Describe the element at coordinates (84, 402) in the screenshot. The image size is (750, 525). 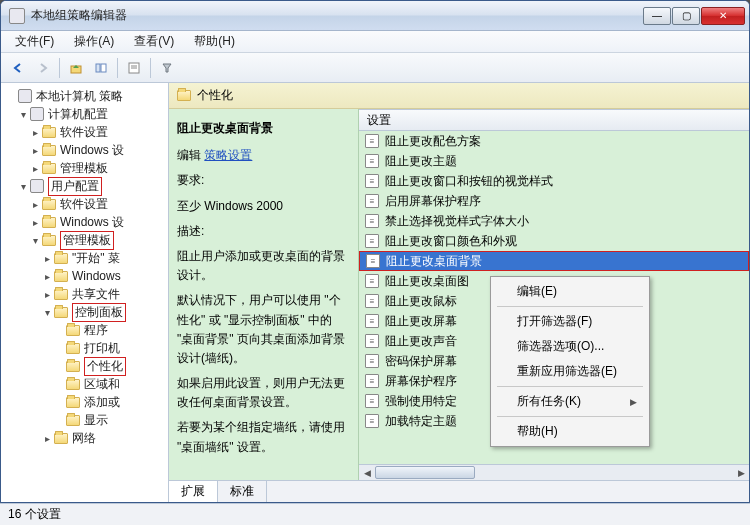
I see `tree-node: 添加或` at that location.